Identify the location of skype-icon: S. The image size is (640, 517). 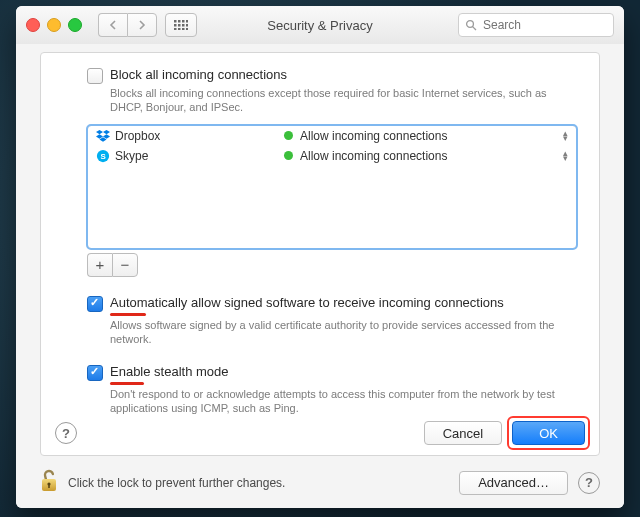
(103, 156).